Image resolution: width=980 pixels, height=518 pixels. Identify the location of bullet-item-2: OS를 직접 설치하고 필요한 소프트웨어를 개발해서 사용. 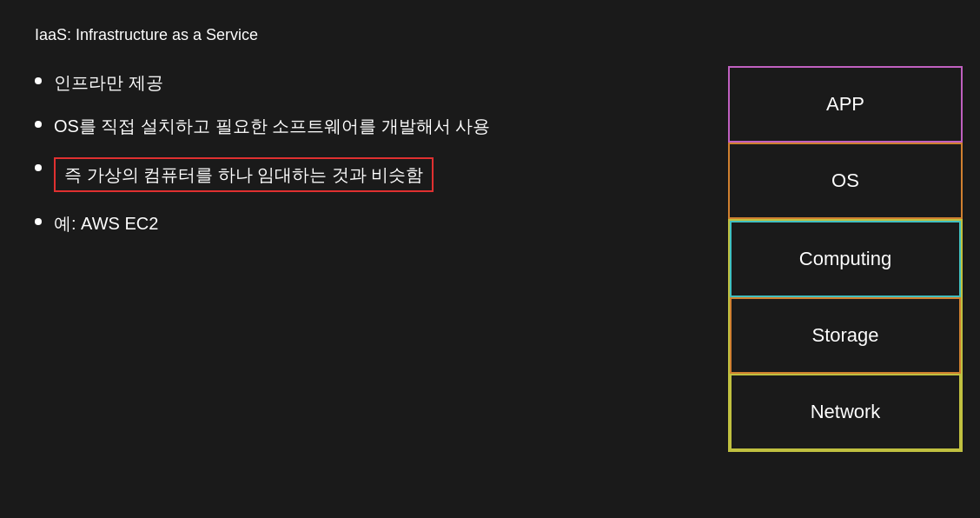
(360, 126).